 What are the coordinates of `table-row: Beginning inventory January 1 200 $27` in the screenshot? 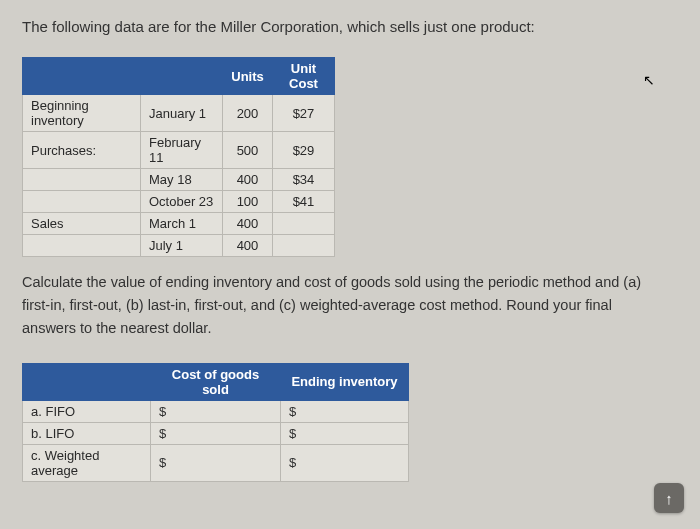 It's located at (179, 114).